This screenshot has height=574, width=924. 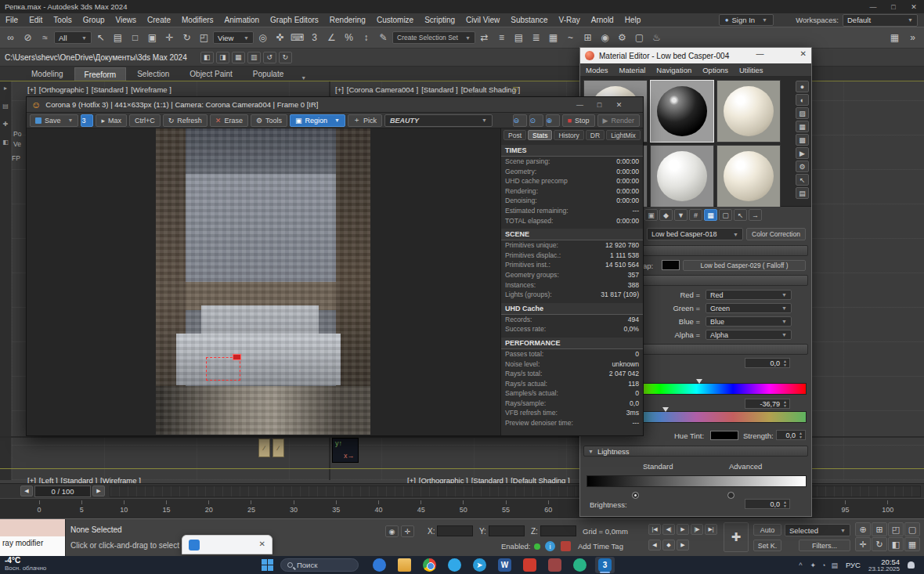 I want to click on add-time-tag: Add Time Tag, so click(x=601, y=547).